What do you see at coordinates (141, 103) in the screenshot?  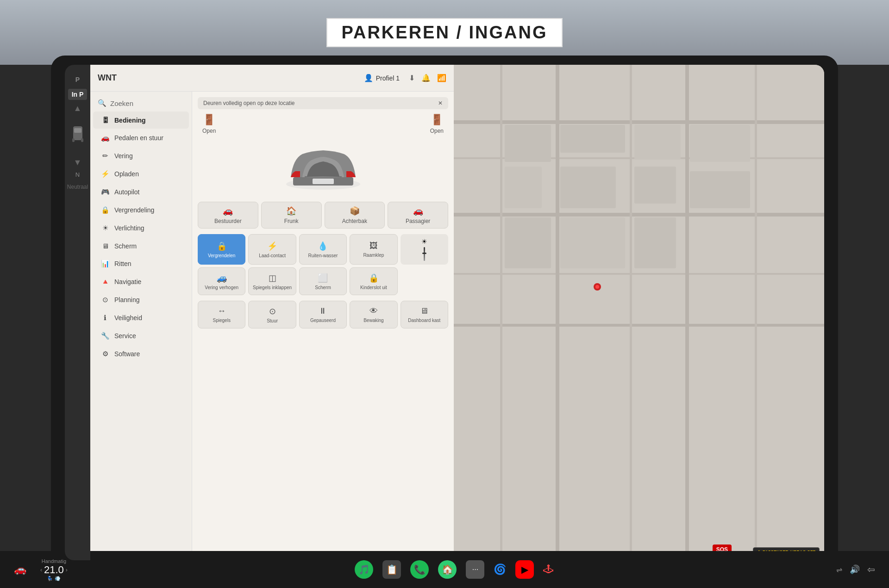 I see `sidebar-search: 🔍 Zoeken` at bounding box center [141, 103].